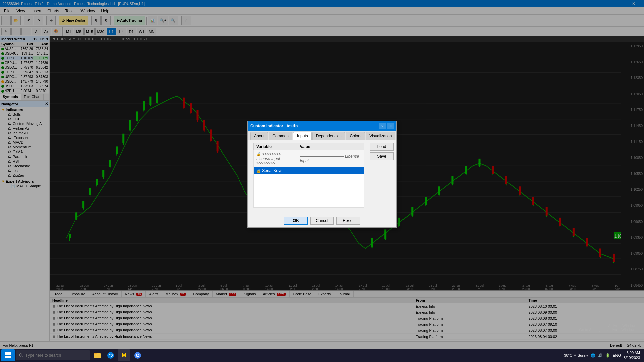 The image size is (644, 362). Describe the element at coordinates (259, 136) in the screenshot. I see `dialog-tab-about: About` at that location.